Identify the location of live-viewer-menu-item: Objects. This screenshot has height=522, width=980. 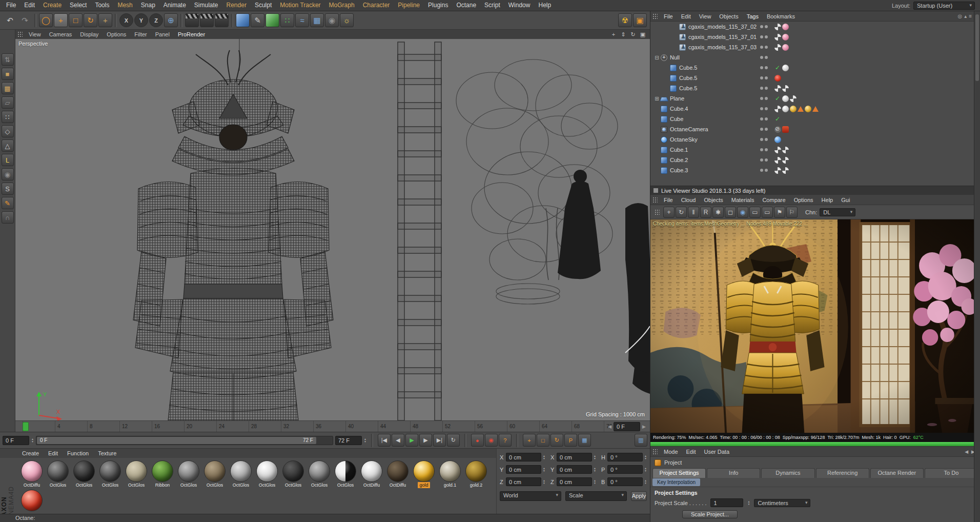
(713, 200).